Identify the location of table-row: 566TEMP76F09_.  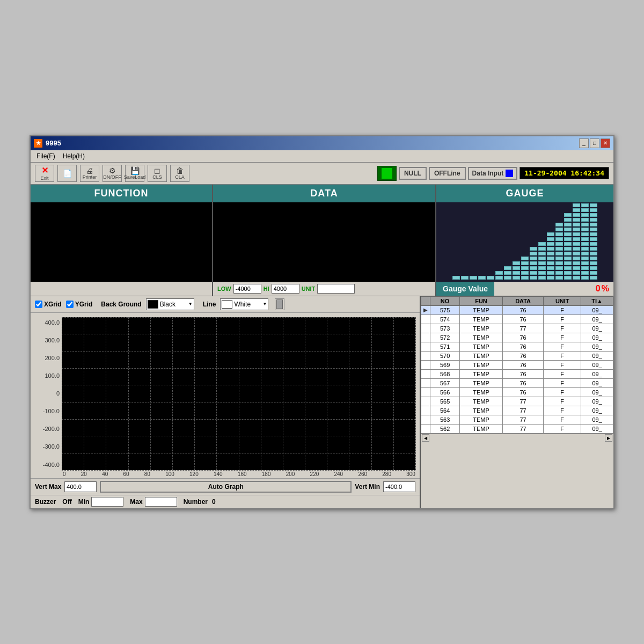
(517, 392).